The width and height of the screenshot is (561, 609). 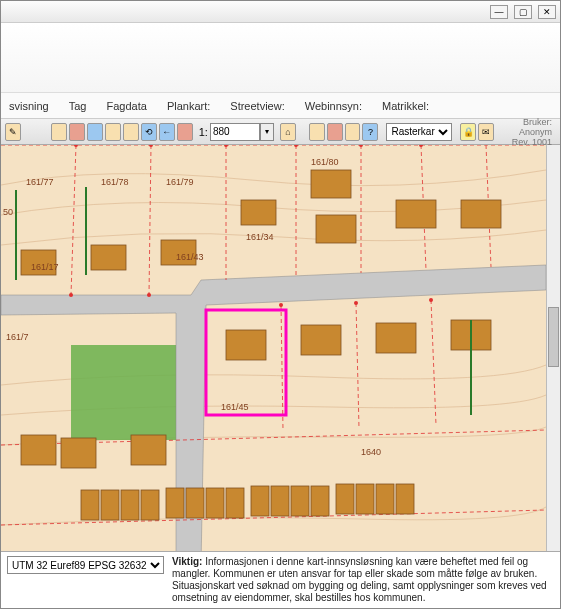 I want to click on tool-pan-icon, so click(x=131, y=132).